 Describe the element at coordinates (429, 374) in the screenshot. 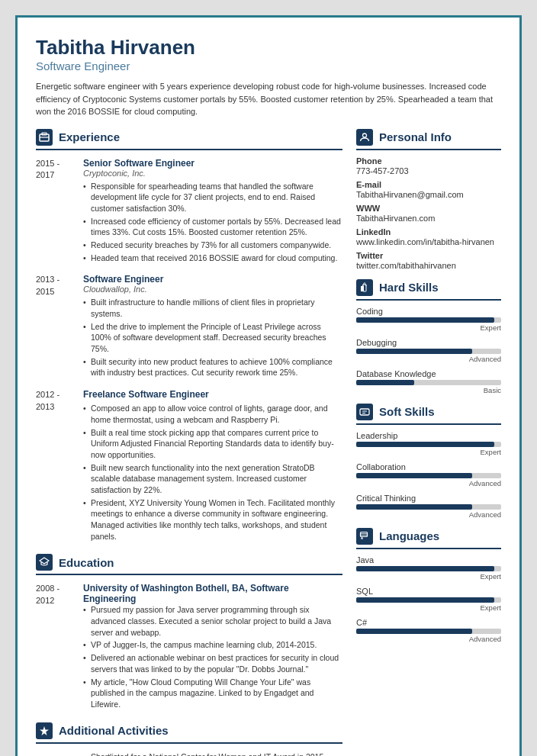

I see `skill-name: Database Knowledge` at that location.